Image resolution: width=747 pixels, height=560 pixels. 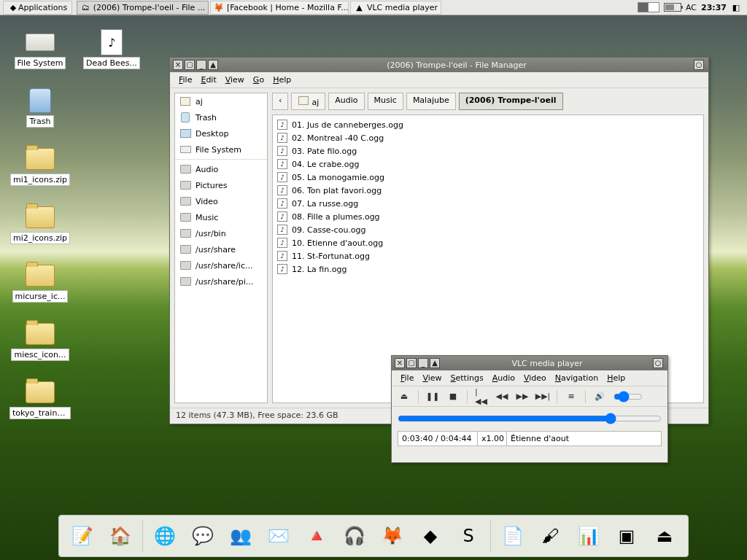 I want to click on panel-menu-icon: ◧, so click(x=736, y=7).